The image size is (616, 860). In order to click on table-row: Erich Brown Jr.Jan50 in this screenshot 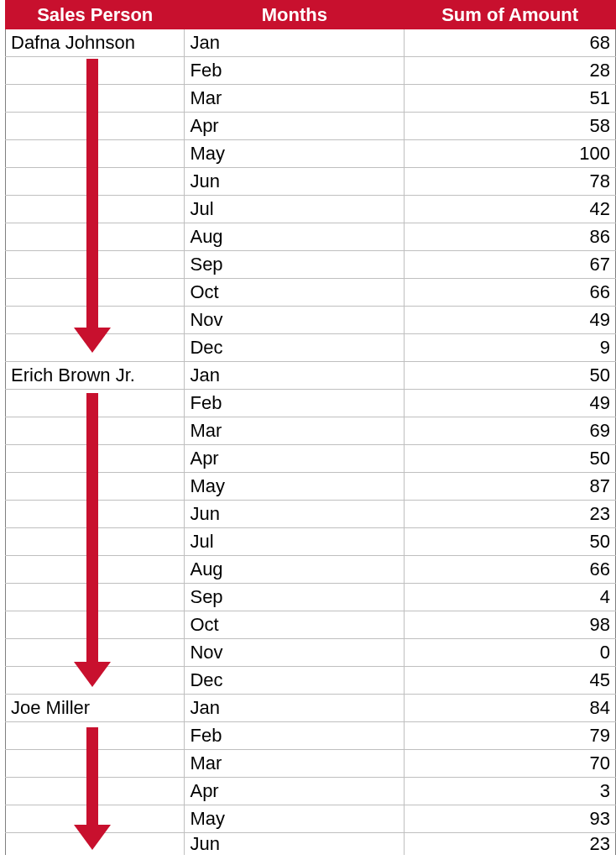, I will do `click(311, 376)`.